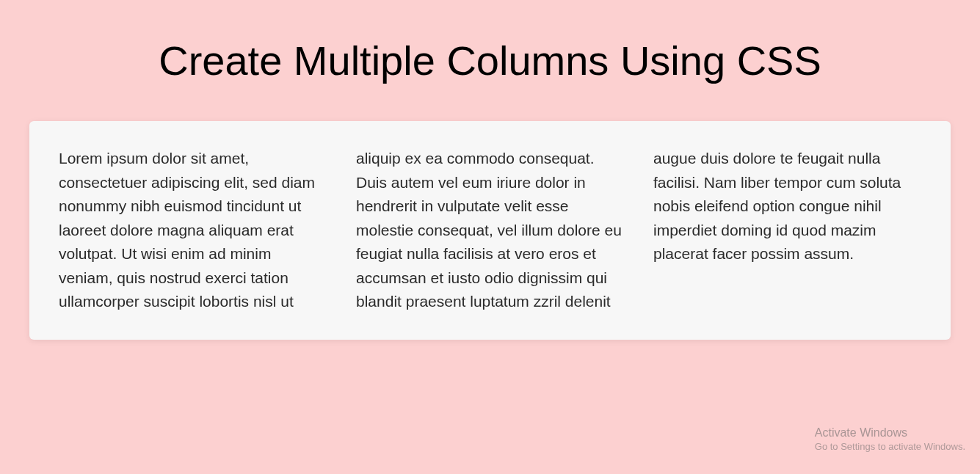 Image resolution: width=980 pixels, height=474 pixels. What do you see at coordinates (890, 433) in the screenshot?
I see `watermark-title: Activate Windows` at bounding box center [890, 433].